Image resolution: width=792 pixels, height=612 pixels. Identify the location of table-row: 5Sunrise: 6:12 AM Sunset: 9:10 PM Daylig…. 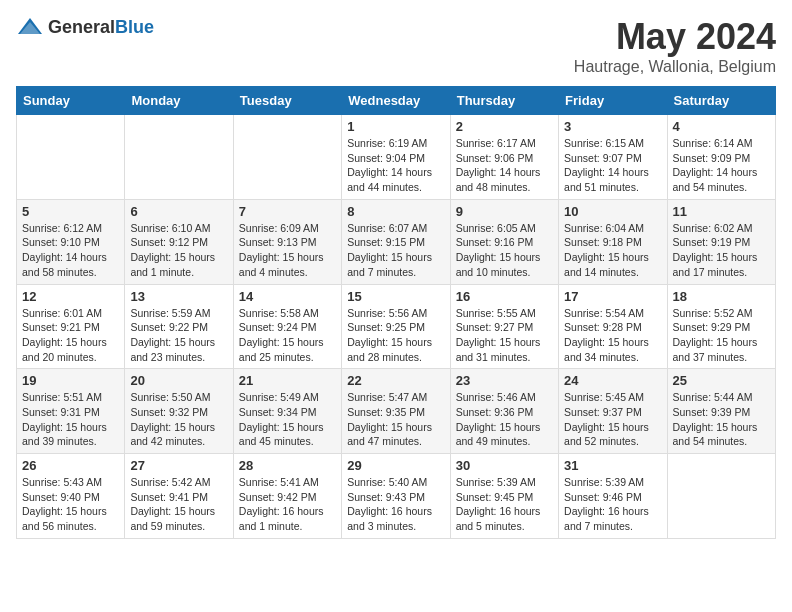
(71, 242).